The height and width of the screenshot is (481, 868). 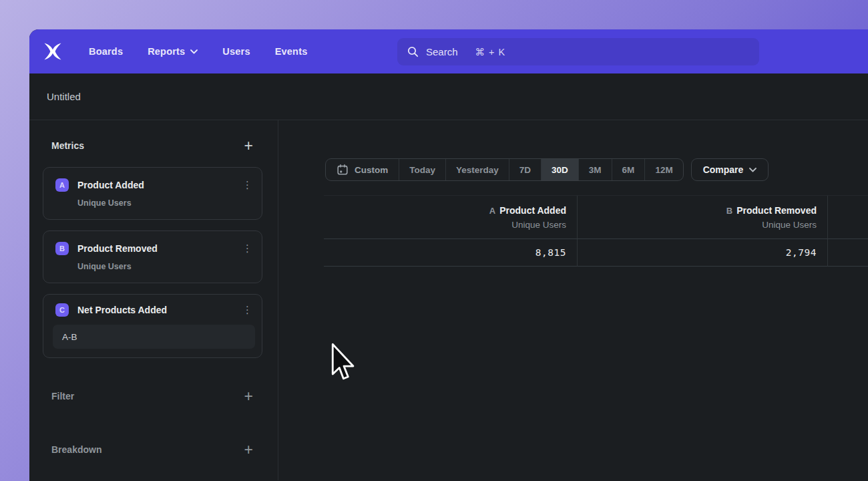 I want to click on column-header-a: A Product Added Unique Users, so click(x=451, y=218).